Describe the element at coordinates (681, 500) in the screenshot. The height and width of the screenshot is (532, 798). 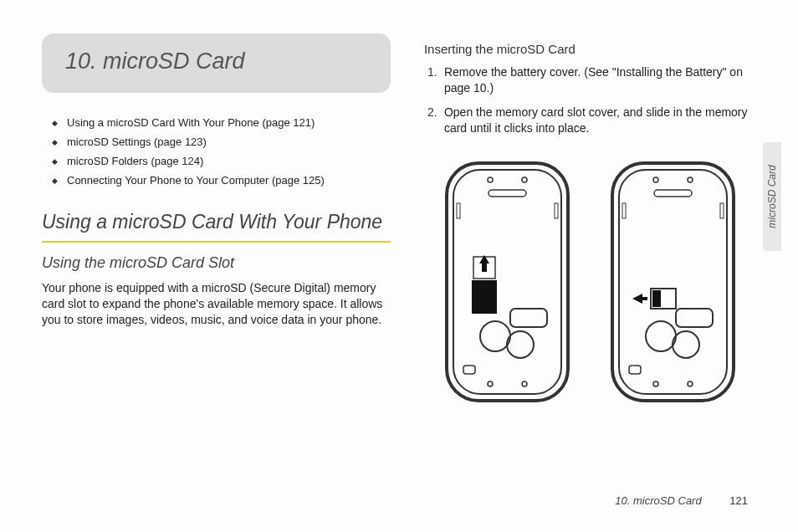
I see `page-footer: 10. microSD Card 121` at that location.